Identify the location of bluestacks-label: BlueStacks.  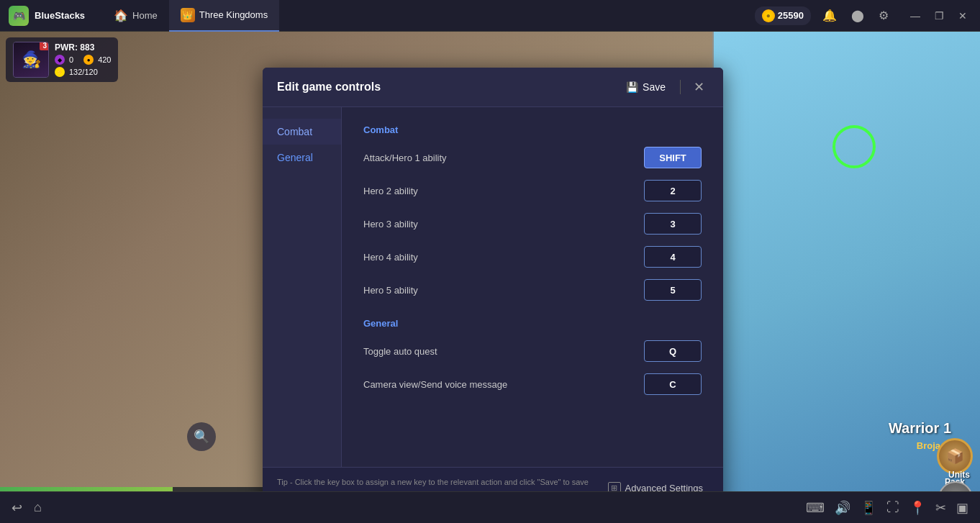
(60, 16).